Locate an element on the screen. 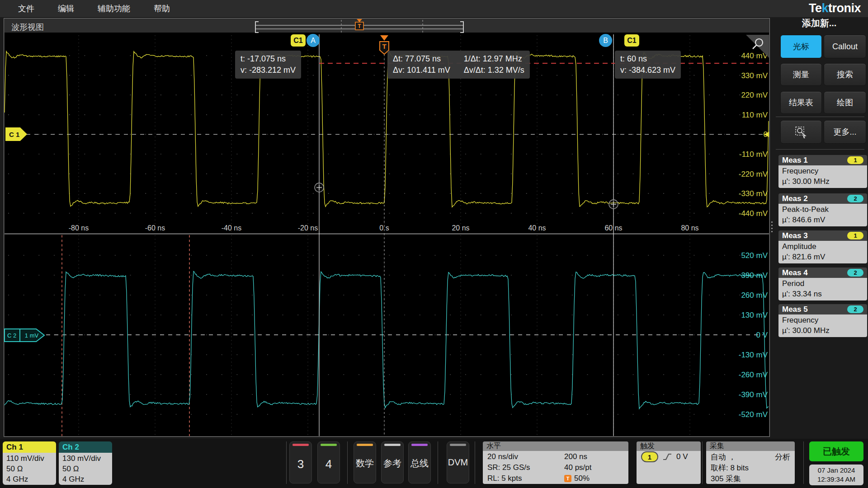  add-new-title: 添加新... is located at coordinates (819, 23).